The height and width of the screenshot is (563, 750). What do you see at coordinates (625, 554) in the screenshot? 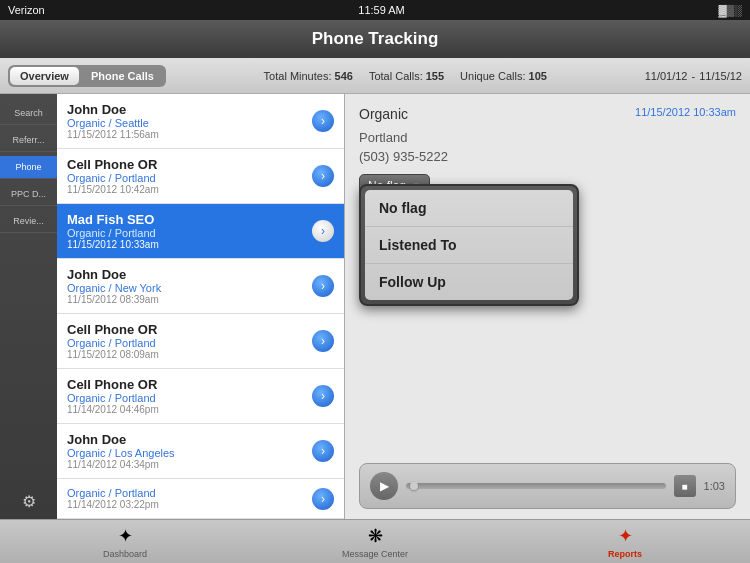
I see `tab-bar-reports-label: Reports` at bounding box center [625, 554].